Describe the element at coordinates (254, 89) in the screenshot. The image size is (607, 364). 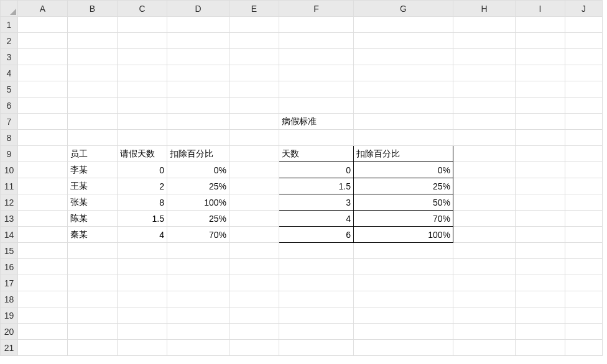
I see `cell-E5` at that location.